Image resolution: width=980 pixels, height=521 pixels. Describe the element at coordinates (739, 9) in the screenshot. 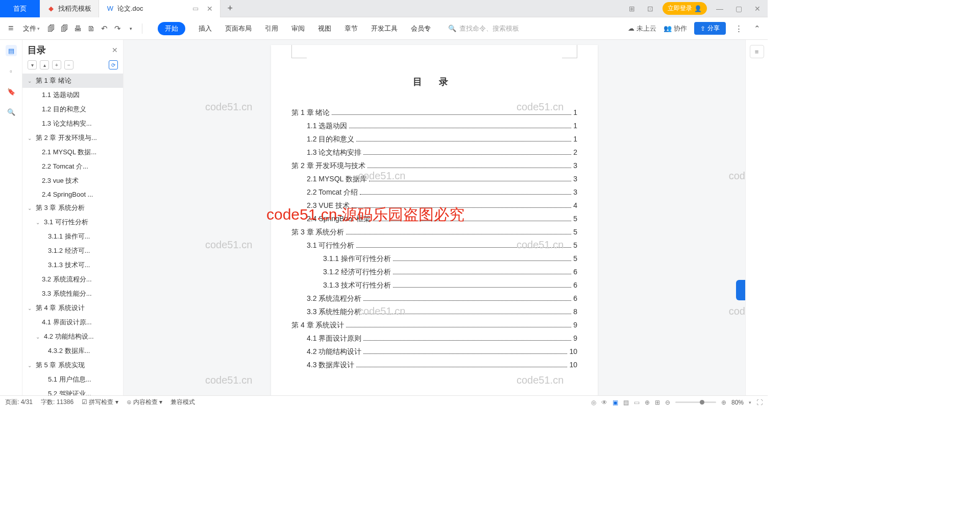

I see `maximize-button: ▢` at that location.